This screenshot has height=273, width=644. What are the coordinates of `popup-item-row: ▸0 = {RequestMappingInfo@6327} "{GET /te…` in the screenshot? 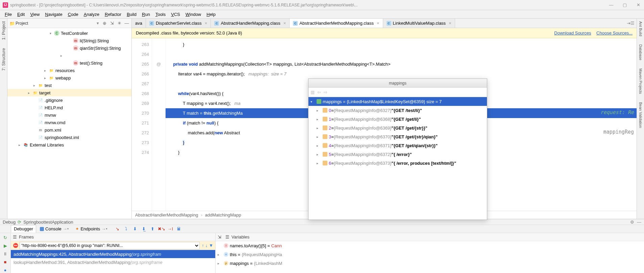 It's located at (398, 110).